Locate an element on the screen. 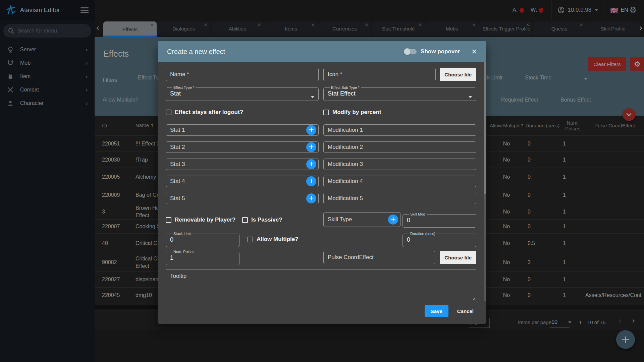 The width and height of the screenshot is (644, 362). icon-input is located at coordinates (380, 74).